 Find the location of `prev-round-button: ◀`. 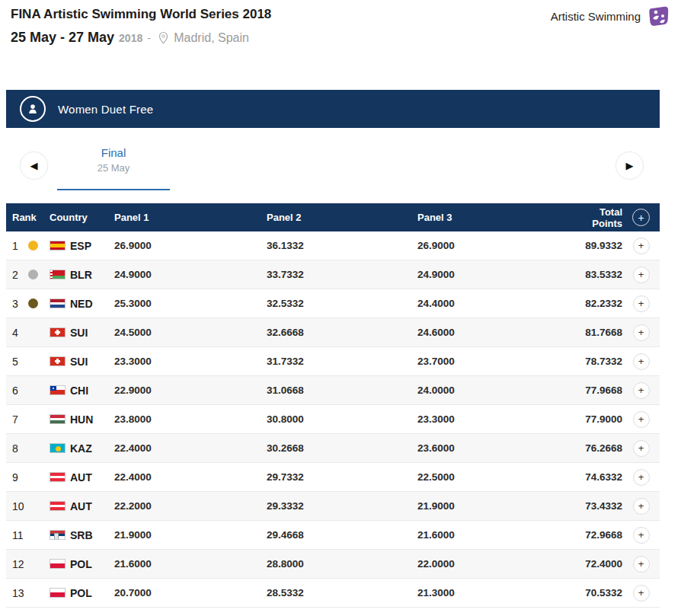

prev-round-button: ◀ is located at coordinates (34, 166).